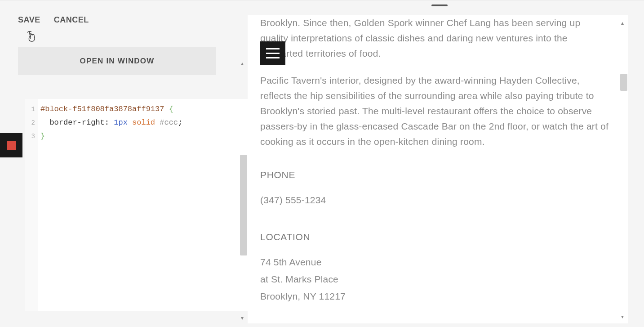 The image size is (644, 327). What do you see at coordinates (180, 122) in the screenshot?
I see `css-semicolon: ;` at bounding box center [180, 122].